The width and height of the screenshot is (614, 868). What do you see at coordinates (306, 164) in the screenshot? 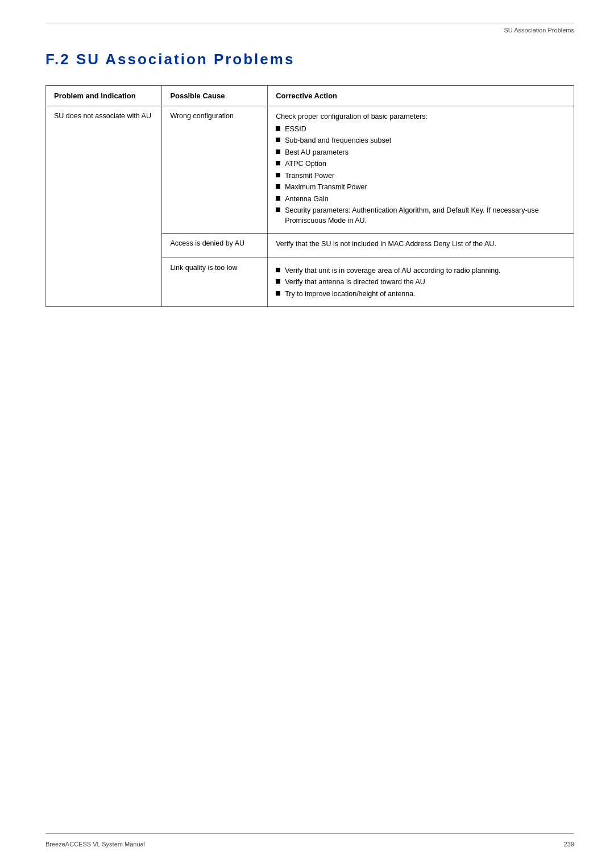
I see `bullet-text: ATPC Option` at bounding box center [306, 164].